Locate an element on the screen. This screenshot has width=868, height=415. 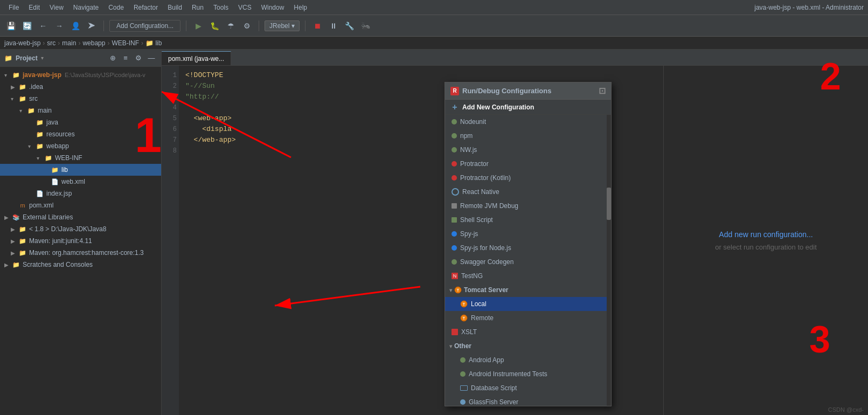
config-item-testng: N TestNG is located at coordinates (528, 276).